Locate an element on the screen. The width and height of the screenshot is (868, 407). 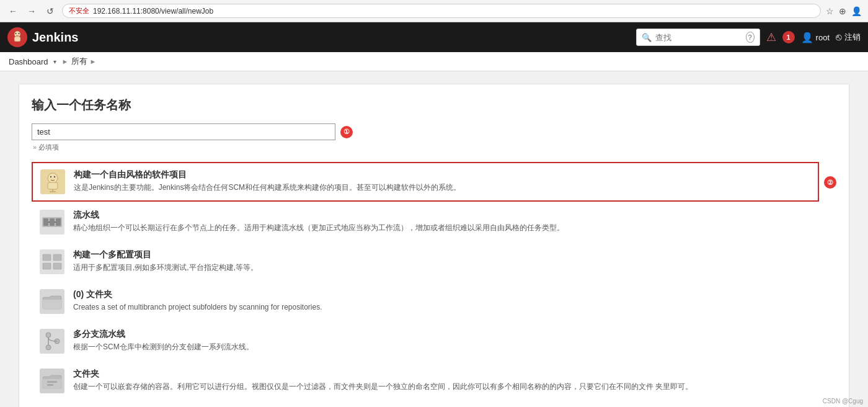
back-button: ← is located at coordinates (13, 11).